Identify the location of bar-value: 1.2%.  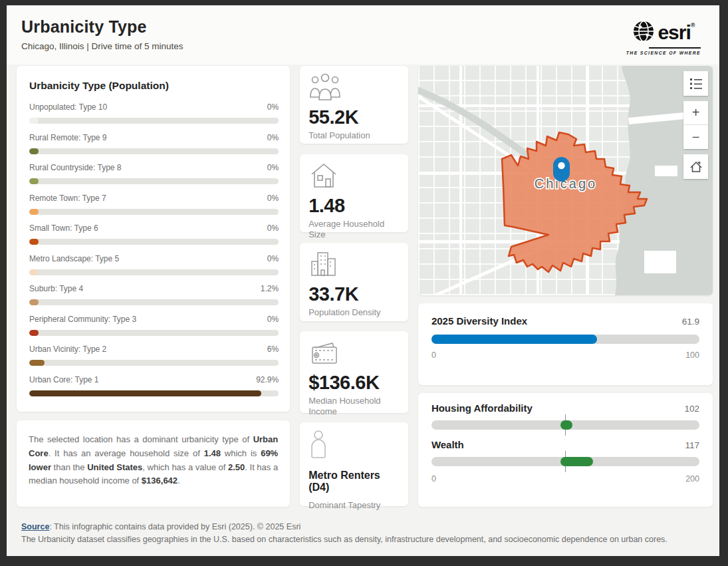
(270, 289).